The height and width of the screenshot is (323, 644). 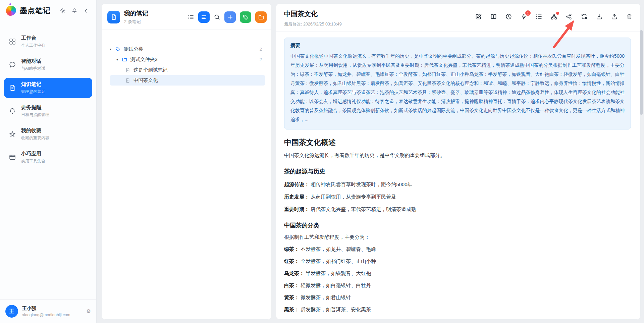 What do you see at coordinates (12, 111) in the screenshot?
I see `bell-icon` at bounding box center [12, 111].